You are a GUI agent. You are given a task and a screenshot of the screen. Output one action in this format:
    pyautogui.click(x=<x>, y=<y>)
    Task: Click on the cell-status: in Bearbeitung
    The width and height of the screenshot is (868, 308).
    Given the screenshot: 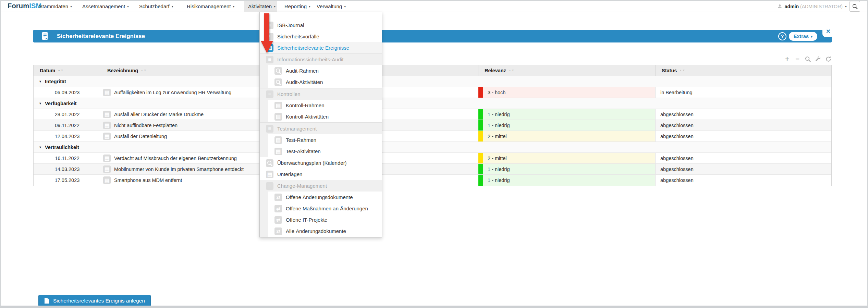 What is the action you would take?
    pyautogui.click(x=744, y=93)
    